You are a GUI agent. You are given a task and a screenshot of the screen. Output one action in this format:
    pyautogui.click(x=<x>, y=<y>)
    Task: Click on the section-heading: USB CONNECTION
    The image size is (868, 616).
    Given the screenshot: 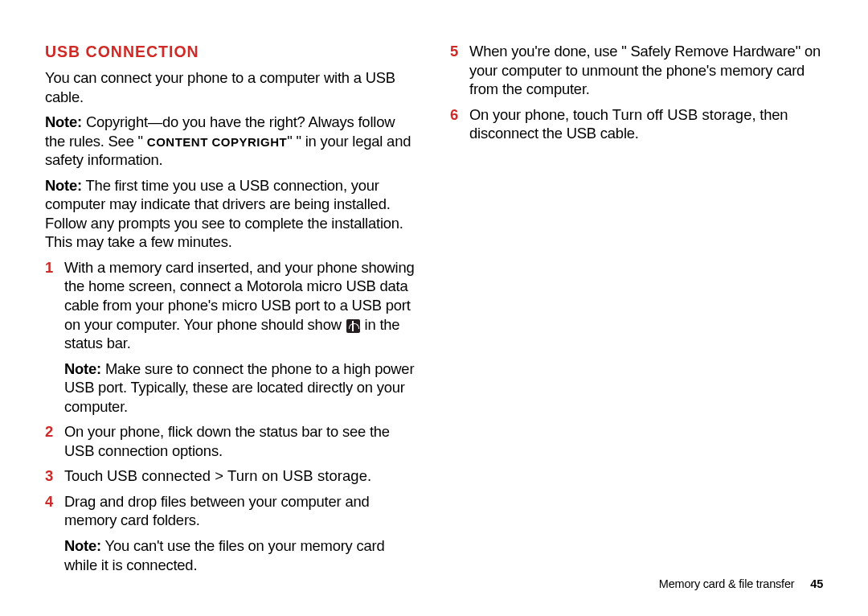 What is the action you would take?
    pyautogui.click(x=231, y=51)
    